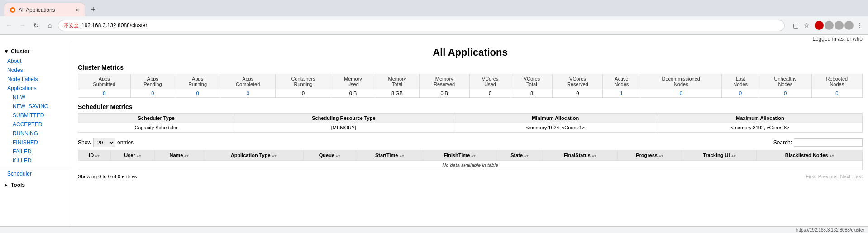 This screenshot has height=233, width=868. Describe the element at coordinates (133, 156) in the screenshot. I see `th-user: User ▴▾` at that location.